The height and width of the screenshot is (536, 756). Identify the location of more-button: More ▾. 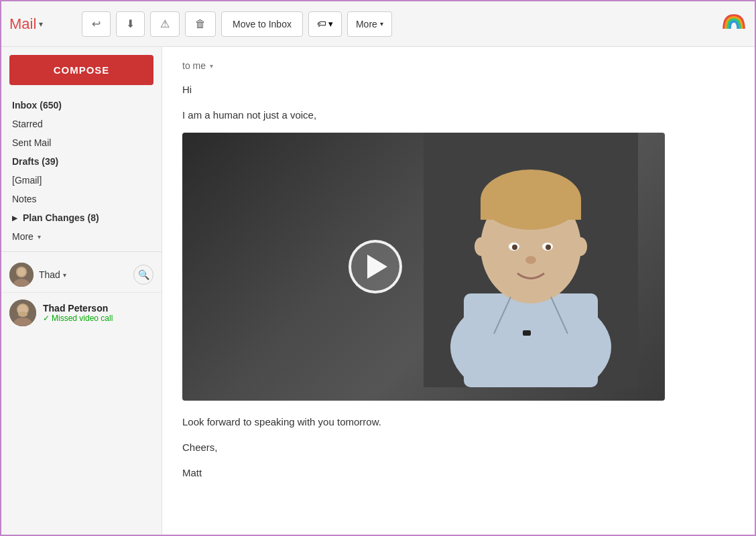
(370, 24).